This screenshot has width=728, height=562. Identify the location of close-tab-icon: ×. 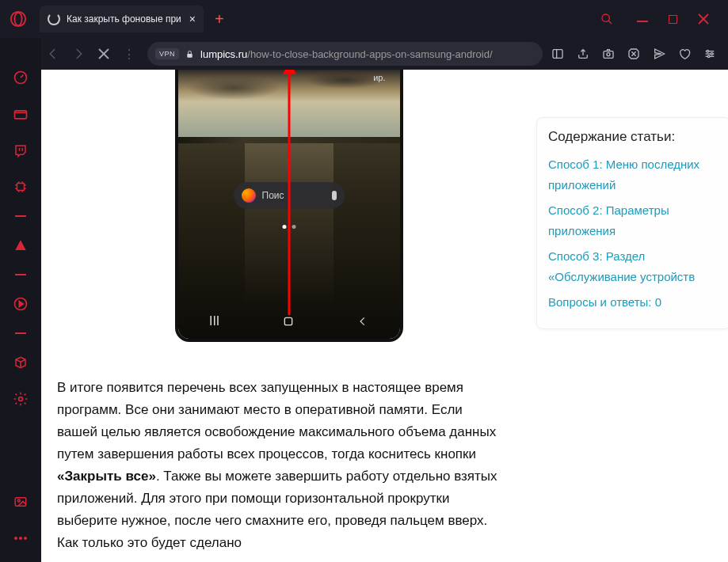
(192, 19).